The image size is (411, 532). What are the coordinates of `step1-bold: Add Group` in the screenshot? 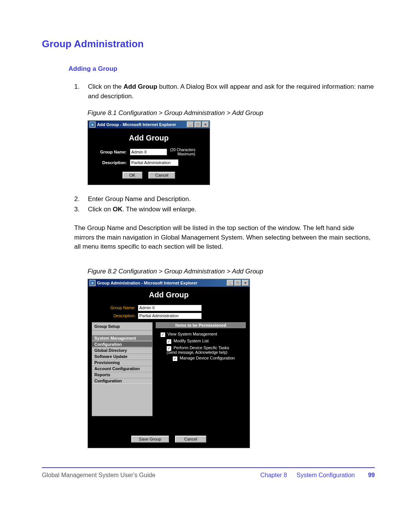 It's located at (141, 87).